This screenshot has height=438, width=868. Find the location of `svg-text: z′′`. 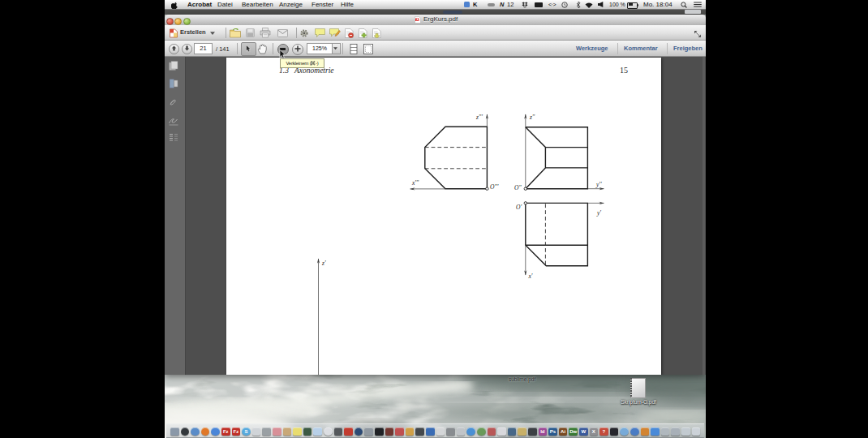

svg-text: z′′ is located at coordinates (532, 117).